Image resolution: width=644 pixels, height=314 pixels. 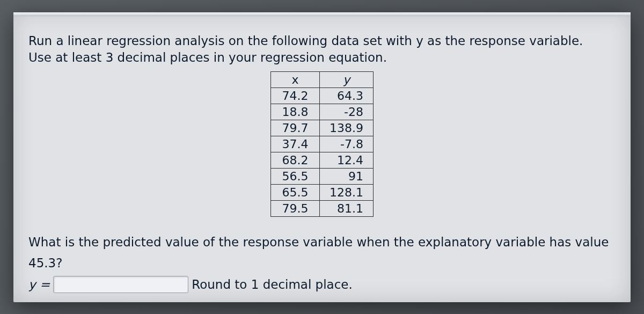 I want to click on cell-y: -7.8, so click(x=347, y=144).